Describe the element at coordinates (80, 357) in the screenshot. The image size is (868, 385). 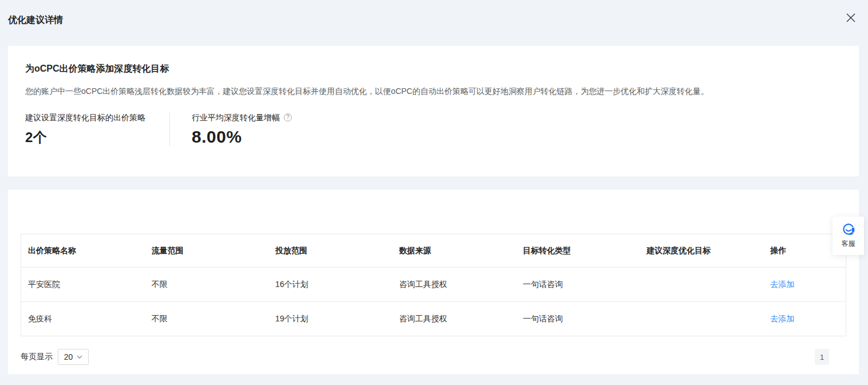
I see `chevron-down-icon` at that location.